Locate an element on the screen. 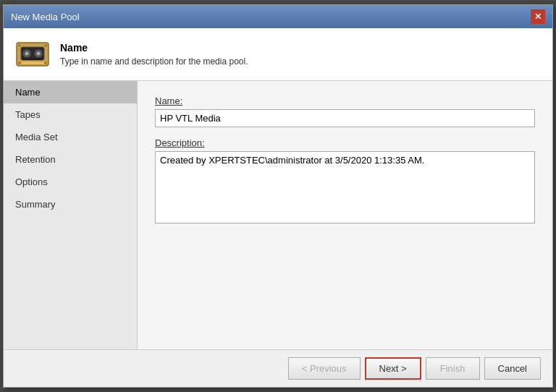 The width and height of the screenshot is (556, 392). name-input is located at coordinates (345, 119).